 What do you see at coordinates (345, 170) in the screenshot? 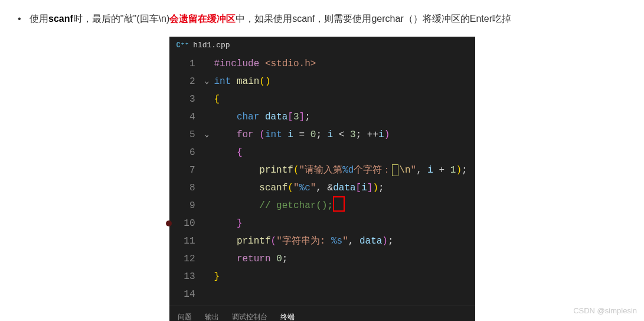
I see `code-line: printf("请输入第%d个字符：\n", i + 1);` at bounding box center [345, 170].